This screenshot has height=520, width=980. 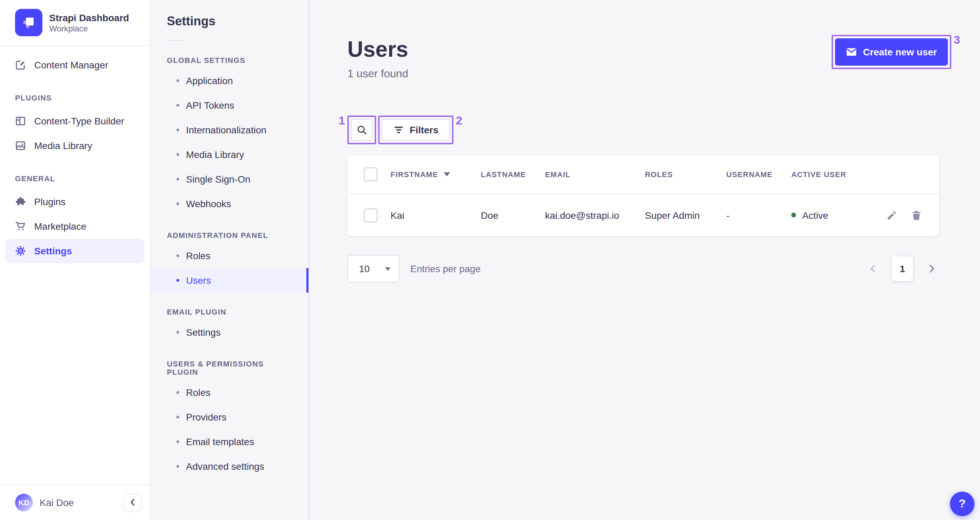 I want to click on sidebar-item-settings: Settings, so click(x=75, y=251).